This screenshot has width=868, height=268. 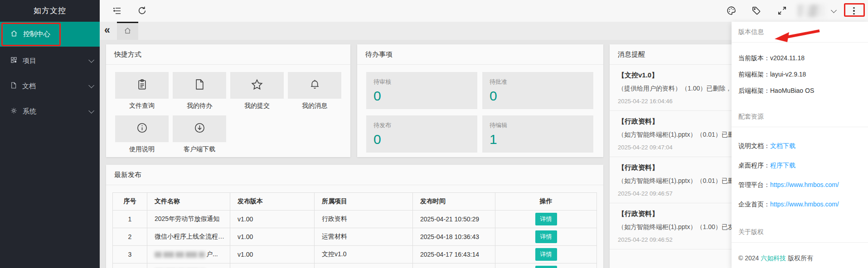 What do you see at coordinates (272, 202) in the screenshot?
I see `column-header: 发布版本` at bounding box center [272, 202].